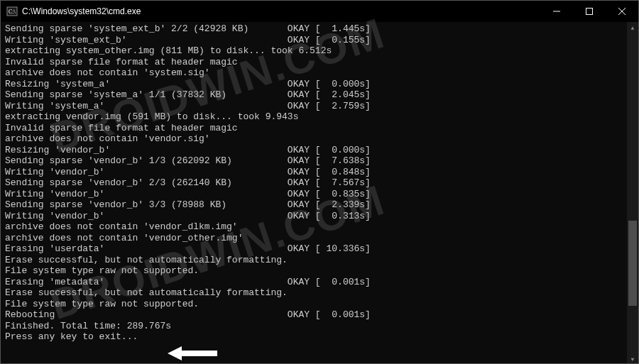 The height and width of the screenshot is (364, 639). Describe the element at coordinates (589, 11) in the screenshot. I see `window-controls` at that location.